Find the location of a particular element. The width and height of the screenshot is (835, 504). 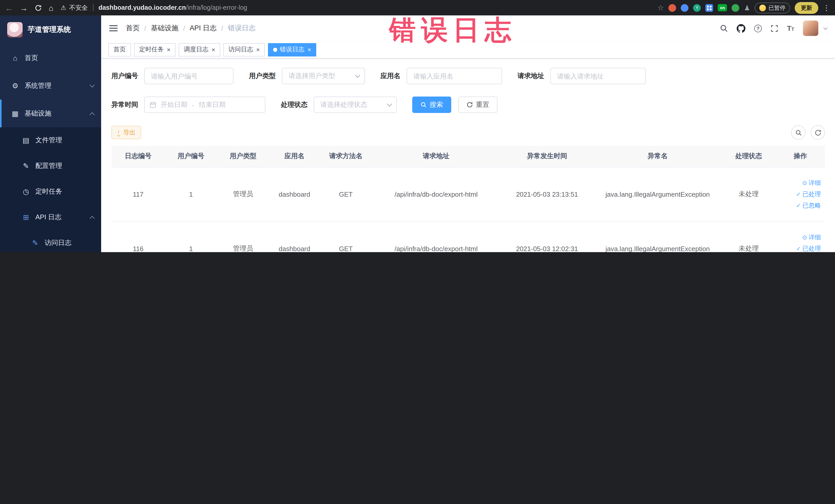

browser-update-button: 更新 is located at coordinates (807, 7).